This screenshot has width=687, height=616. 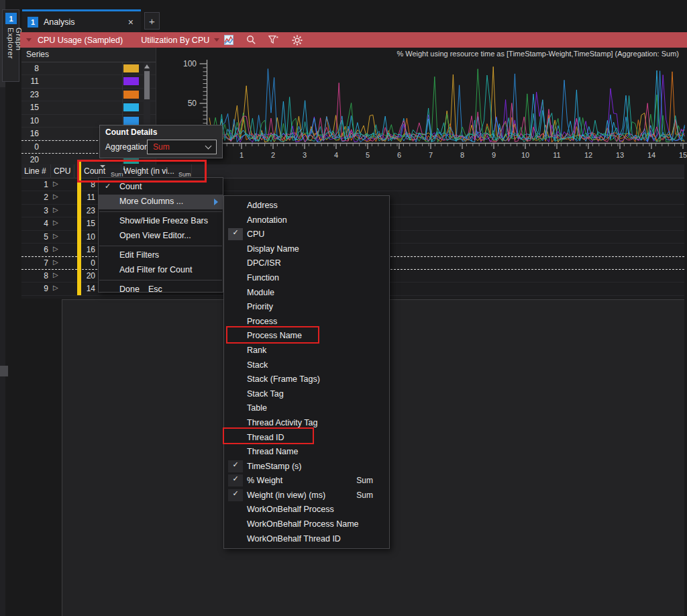 I want to click on submenu-item-label: Rank, so click(x=256, y=350).